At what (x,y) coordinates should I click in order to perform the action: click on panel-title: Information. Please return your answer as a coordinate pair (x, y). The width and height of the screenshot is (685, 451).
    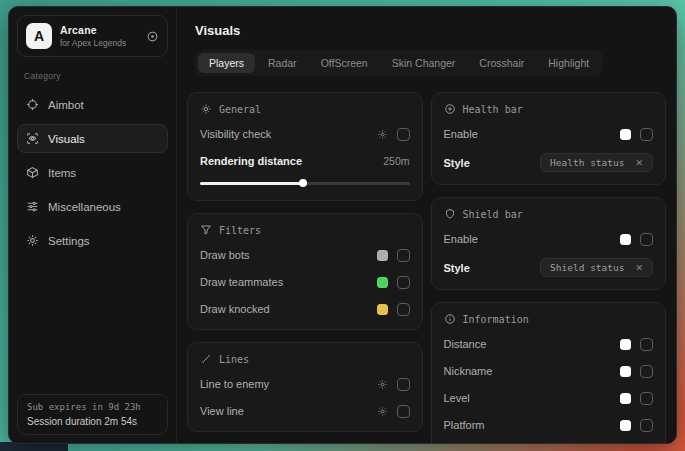
    Looking at the image, I should click on (496, 320).